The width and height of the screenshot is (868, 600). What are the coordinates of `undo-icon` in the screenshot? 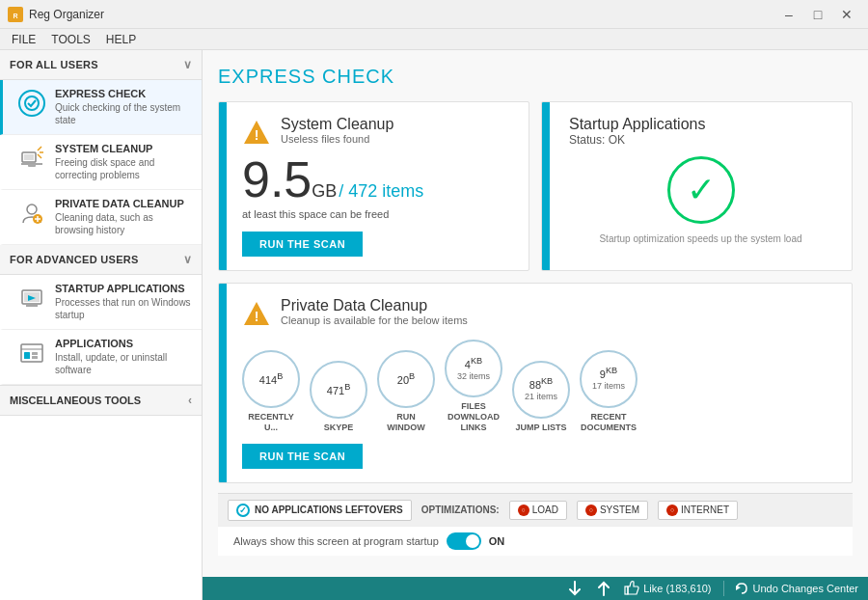 It's located at (742, 588).